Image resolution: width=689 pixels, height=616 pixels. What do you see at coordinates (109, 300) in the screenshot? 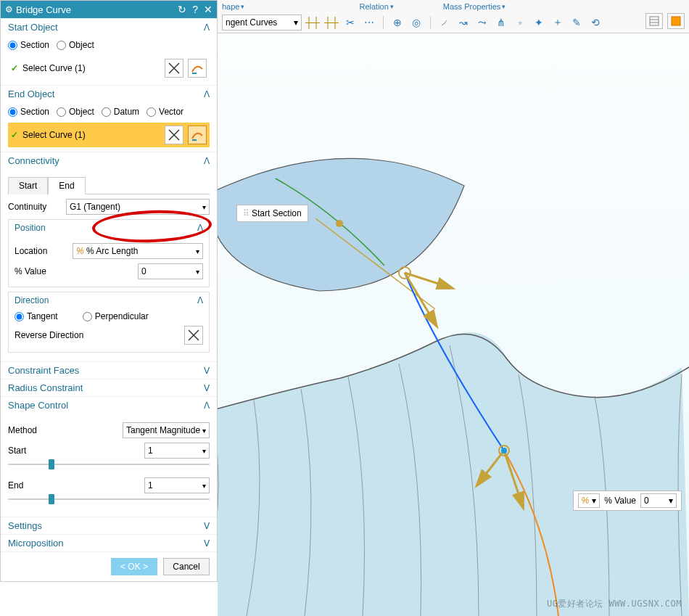
I see `direction-header: Directionᐱ` at bounding box center [109, 300].